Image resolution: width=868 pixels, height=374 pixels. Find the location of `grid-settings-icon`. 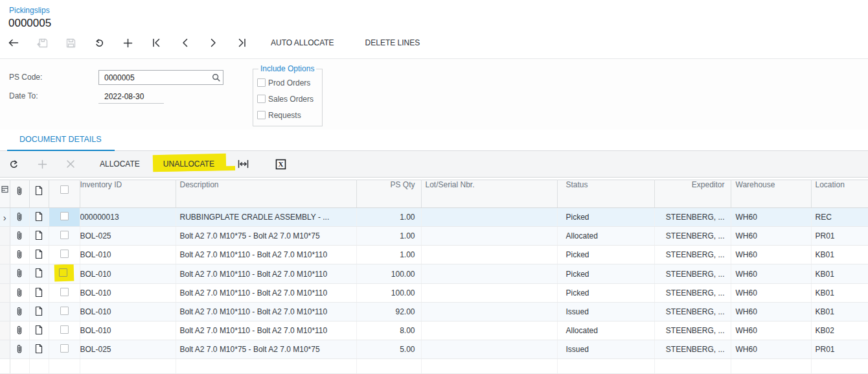

grid-settings-icon is located at coordinates (5, 194).